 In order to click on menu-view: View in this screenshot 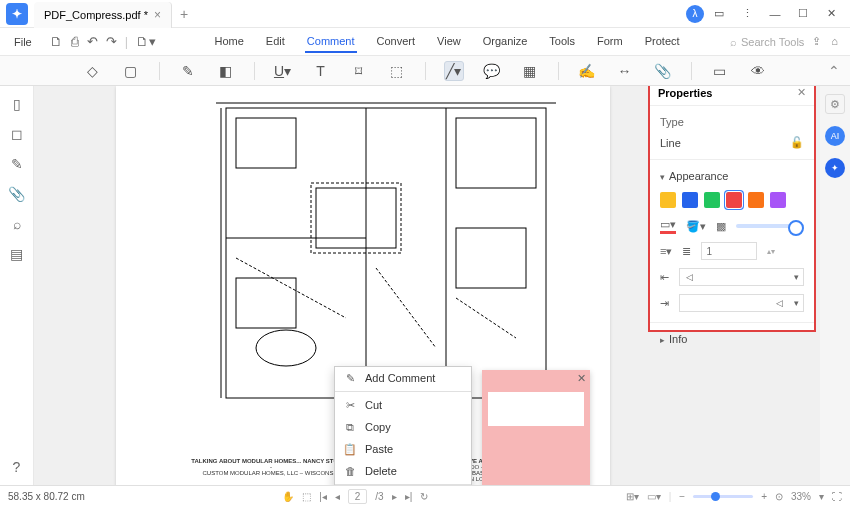, I will do `click(449, 42)`.